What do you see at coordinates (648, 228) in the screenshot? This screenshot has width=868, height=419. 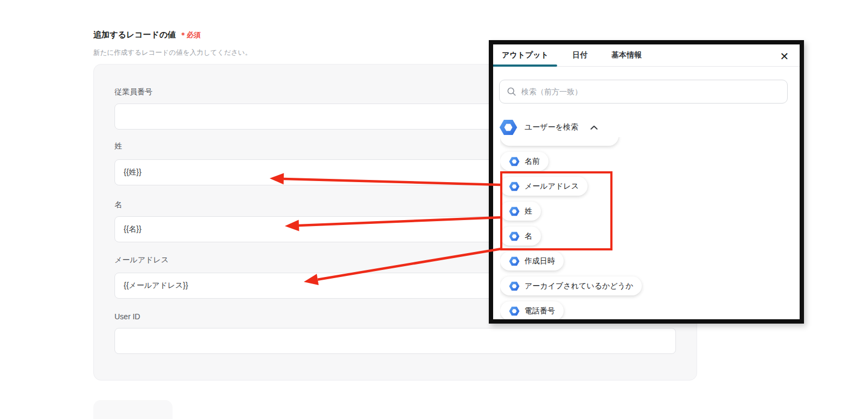 I see `output-variable-list: 名前 メールアドレス 姓 名 作成日時 アーカイブされているかどうか` at bounding box center [648, 228].